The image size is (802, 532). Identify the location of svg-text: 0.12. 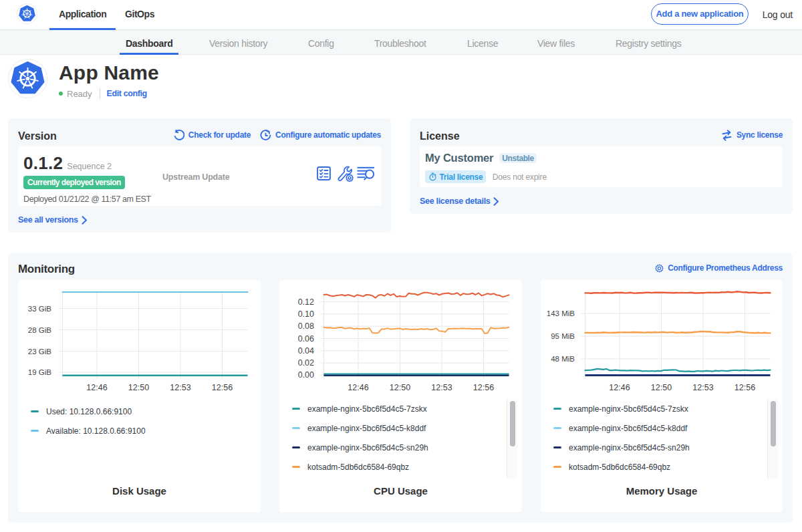
(306, 302).